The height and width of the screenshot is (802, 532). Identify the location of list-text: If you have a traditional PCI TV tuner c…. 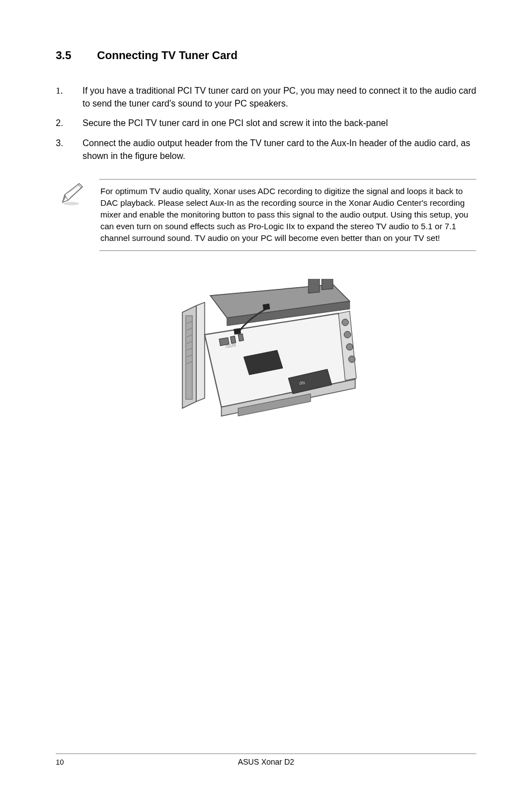
(279, 97).